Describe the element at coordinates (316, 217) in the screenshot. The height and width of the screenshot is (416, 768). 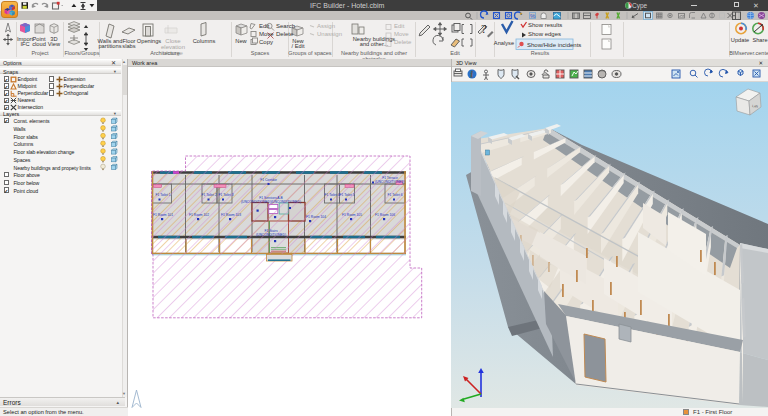
I see `svg-text: F1 Room 104` at that location.